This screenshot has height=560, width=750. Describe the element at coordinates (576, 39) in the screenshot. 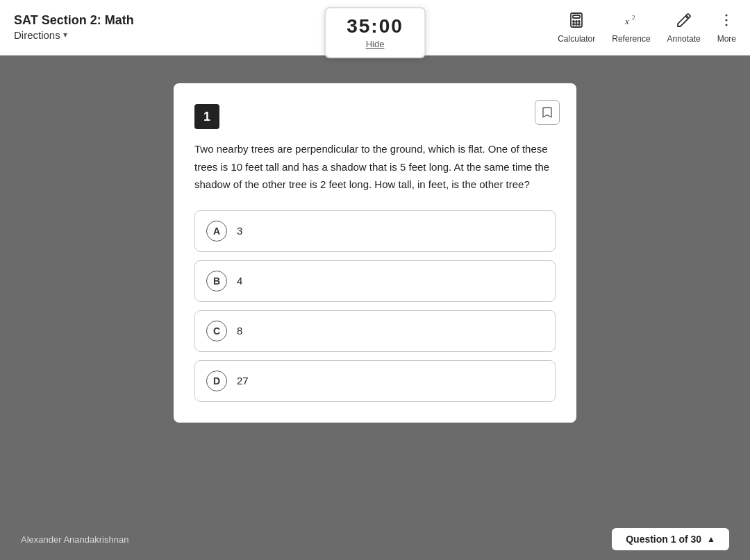

I see `calculator-label: Calculator` at that location.